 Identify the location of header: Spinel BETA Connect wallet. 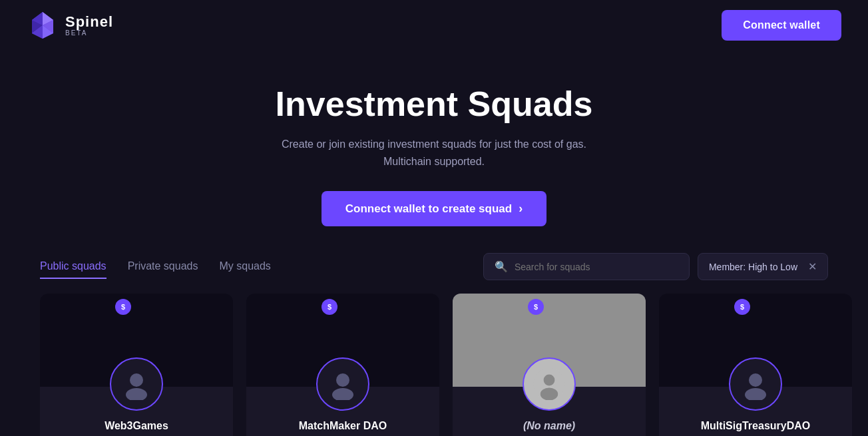
(434, 25).